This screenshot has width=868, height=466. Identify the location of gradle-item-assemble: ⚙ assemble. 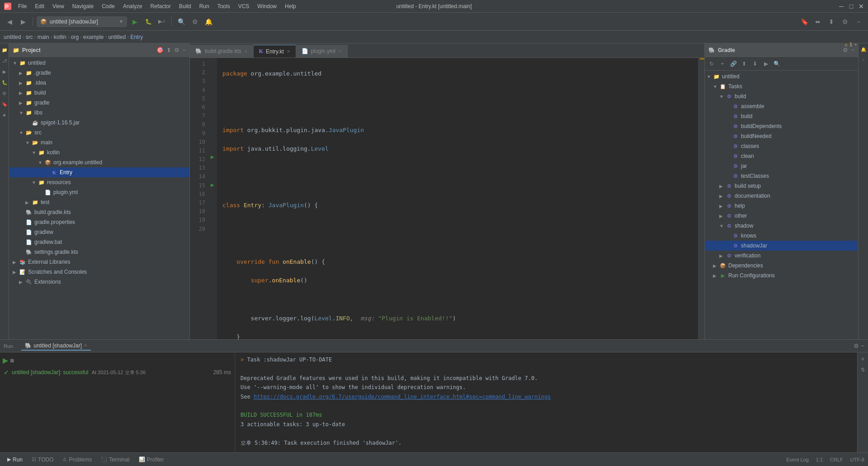
(781, 106).